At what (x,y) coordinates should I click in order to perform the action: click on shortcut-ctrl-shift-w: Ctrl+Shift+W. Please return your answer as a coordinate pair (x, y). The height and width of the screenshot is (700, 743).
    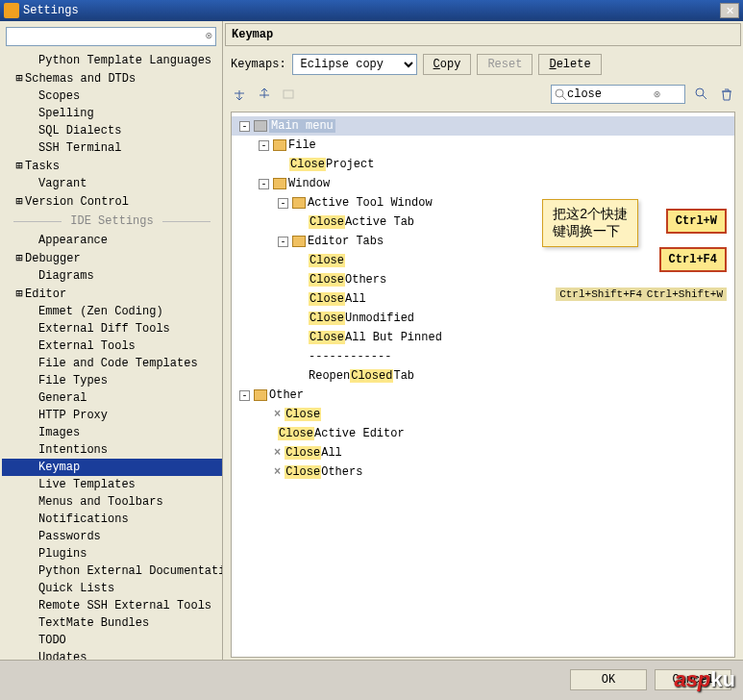
    Looking at the image, I should click on (684, 294).